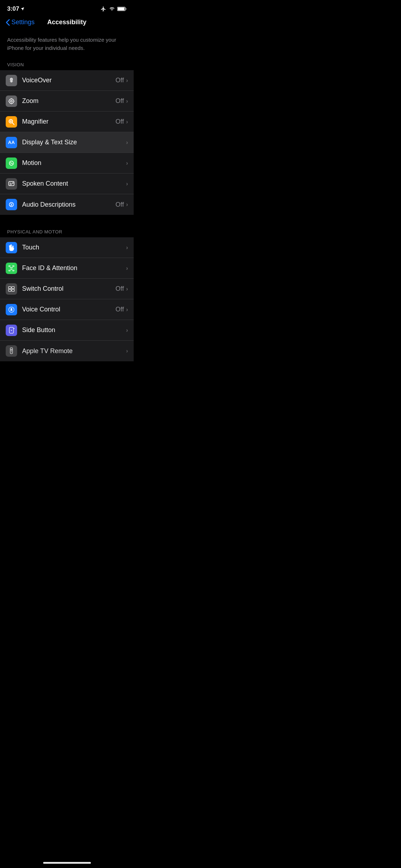 The image size is (401, 868). What do you see at coordinates (127, 330) in the screenshot?
I see `side-button-chevron: ›` at bounding box center [127, 330].